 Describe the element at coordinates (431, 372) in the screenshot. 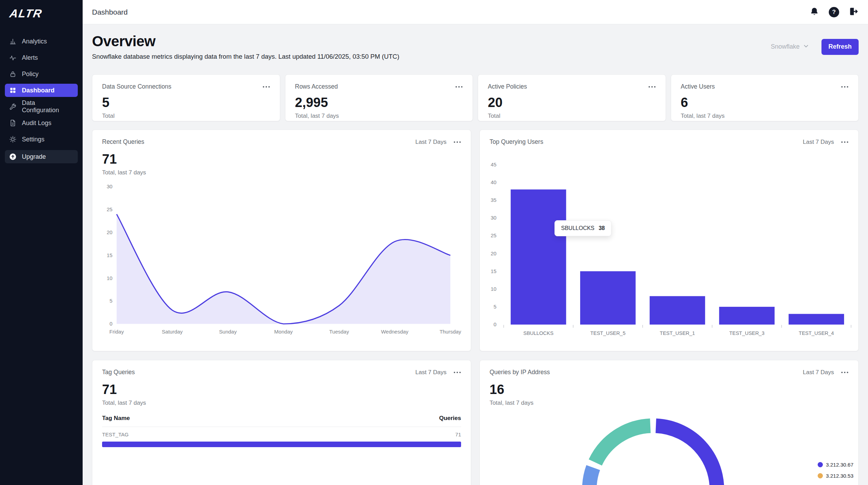

I see `range-label: Last 7 Days` at that location.